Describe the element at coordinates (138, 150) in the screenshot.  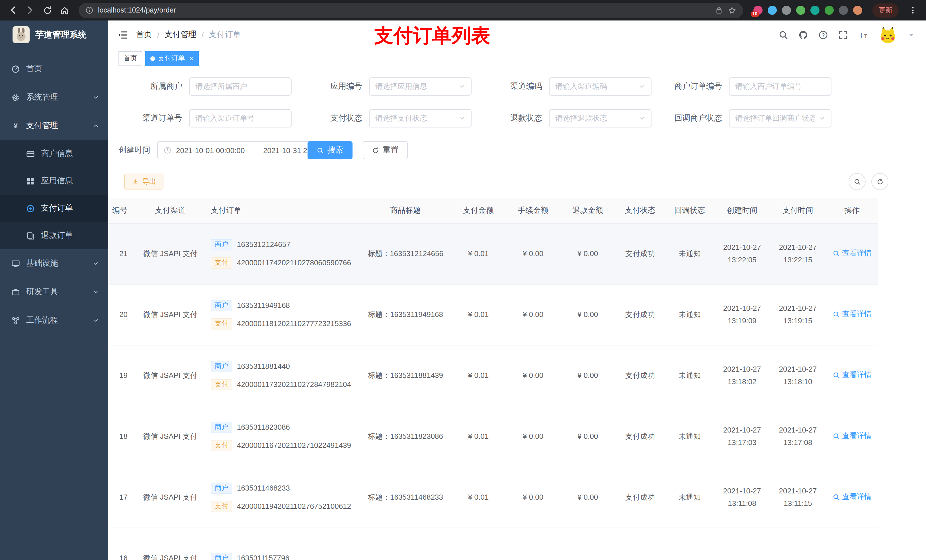
I see `filter-label: 创建时间` at that location.